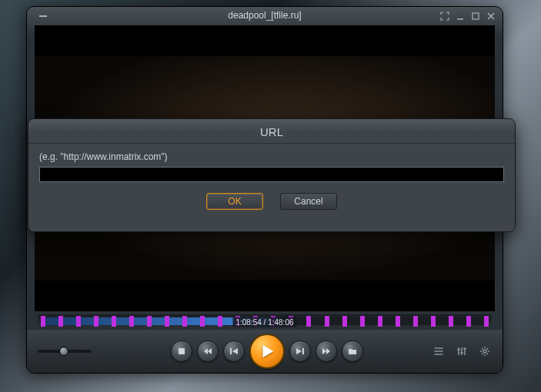 This screenshot has width=541, height=392. What do you see at coordinates (300, 351) in the screenshot?
I see `next-button` at bounding box center [300, 351].